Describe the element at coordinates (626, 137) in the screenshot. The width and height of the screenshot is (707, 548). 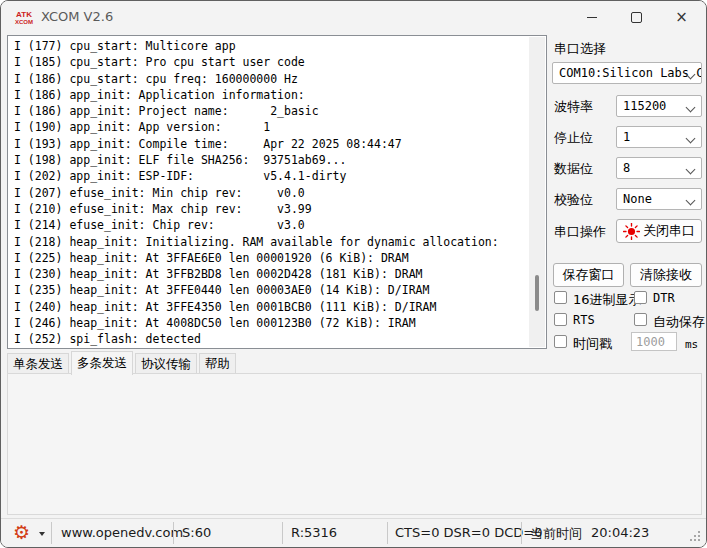
I see `stopbits-select-value: 1` at that location.